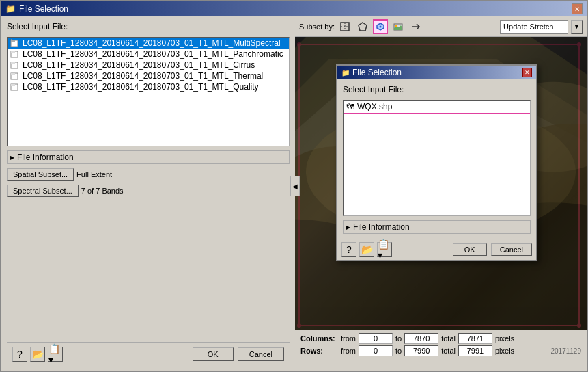 Image resolution: width=588 pixels, height=372 pixels. Describe the element at coordinates (148, 174) in the screenshot. I see `spatial-subset-row: Spatial Subset... Full Extent` at that location.